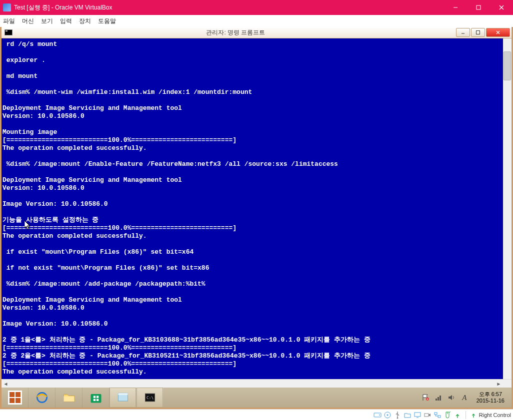 The height and width of the screenshot is (420, 513). Describe the element at coordinates (388, 415) in the screenshot. I see `status-optical-icon` at that location.